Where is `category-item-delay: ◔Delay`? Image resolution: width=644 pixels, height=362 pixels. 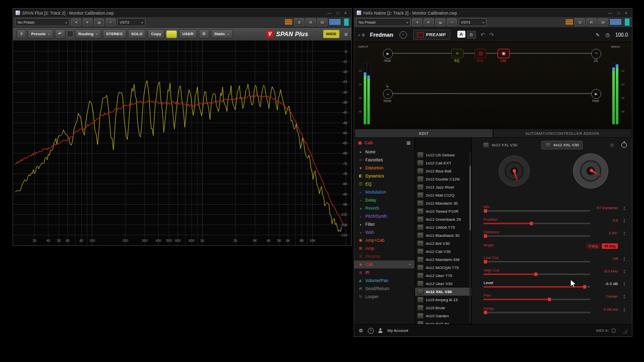 category-item-delay: ◔Delay is located at coordinates (384, 200).